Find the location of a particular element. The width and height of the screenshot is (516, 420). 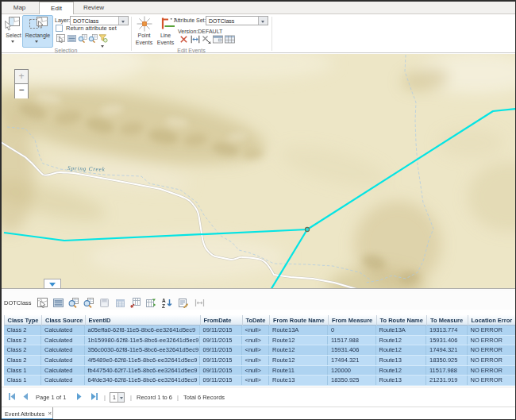

svg-text: Z is located at coordinates (164, 306).